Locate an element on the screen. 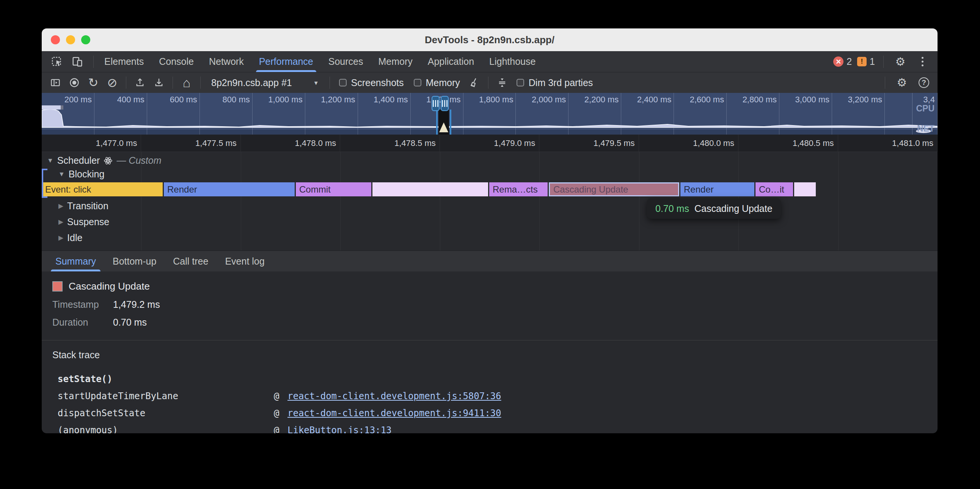 The image size is (980, 489). event-bar-render-2: Render is located at coordinates (718, 189).